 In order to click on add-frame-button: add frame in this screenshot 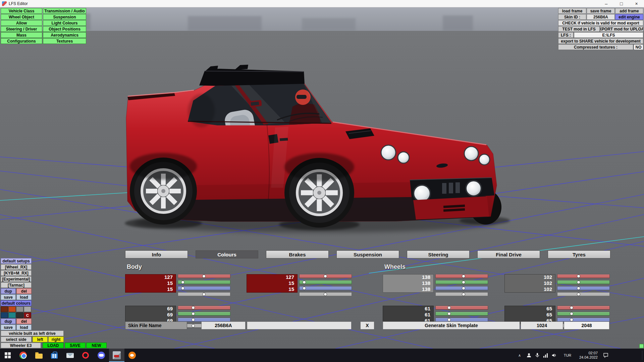, I will do `click(629, 11)`.